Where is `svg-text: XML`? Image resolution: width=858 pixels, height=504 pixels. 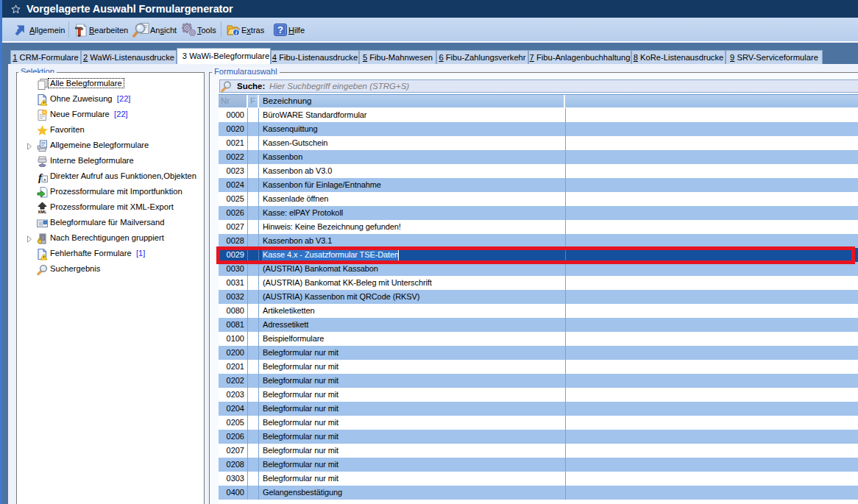
svg-text: XML is located at coordinates (43, 212).